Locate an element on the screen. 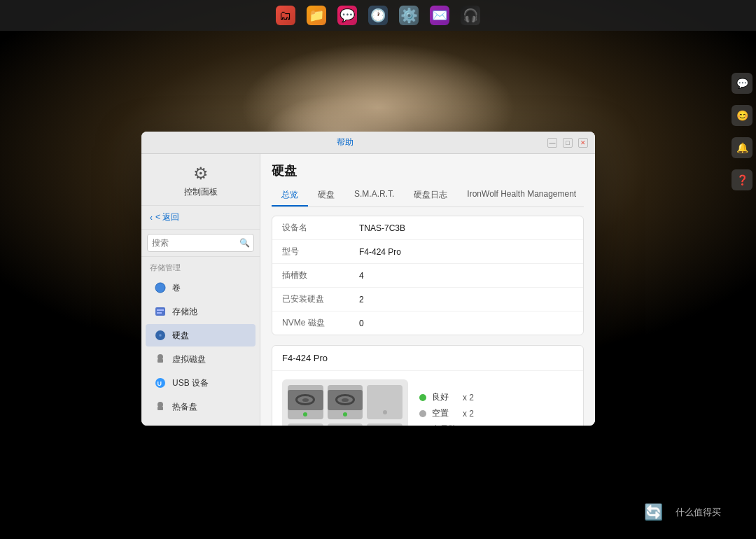 Image resolution: width=756 pixels, height=539 pixels. rs-bell-icon: 🔔 is located at coordinates (742, 148).